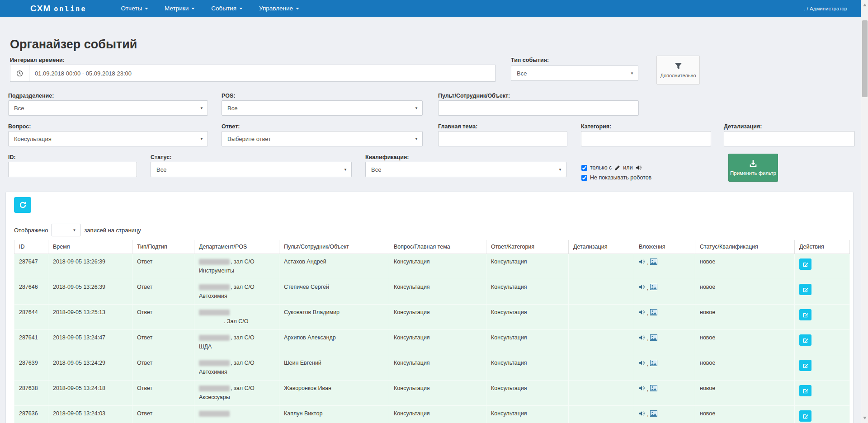 The image size is (868, 423). What do you see at coordinates (262, 73) in the screenshot?
I see `interval-input` at bounding box center [262, 73].